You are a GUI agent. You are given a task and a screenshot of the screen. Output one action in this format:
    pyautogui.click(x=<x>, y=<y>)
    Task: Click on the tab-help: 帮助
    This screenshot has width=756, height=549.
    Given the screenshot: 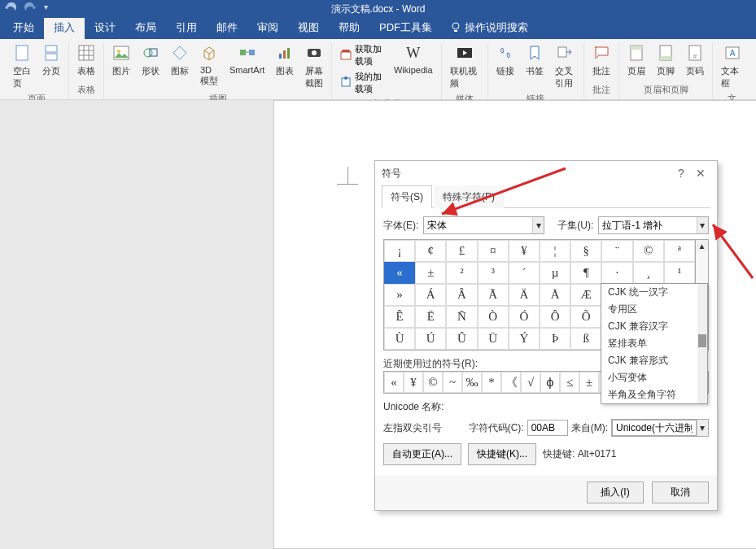 What is the action you would take?
    pyautogui.click(x=349, y=28)
    